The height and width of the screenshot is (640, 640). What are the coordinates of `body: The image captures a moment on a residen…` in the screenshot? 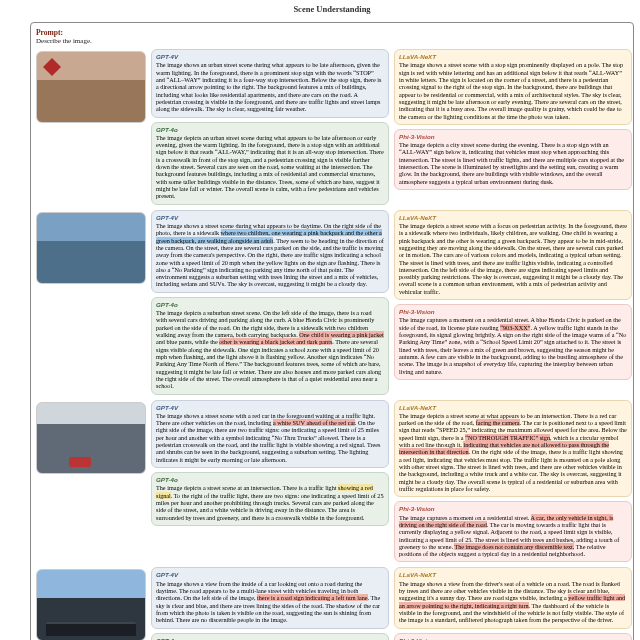 It's located at (465, 518).